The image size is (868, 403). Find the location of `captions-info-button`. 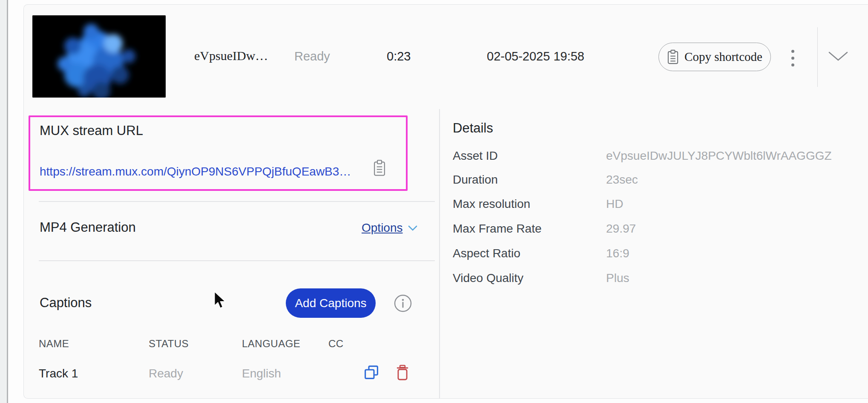

captions-info-button is located at coordinates (403, 304).